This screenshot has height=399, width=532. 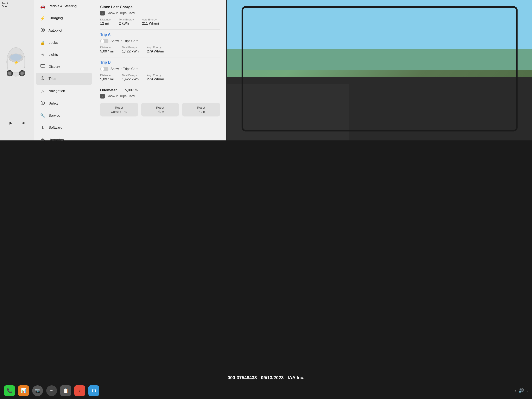 What do you see at coordinates (151, 22) in the screenshot?
I see `since-charge-avg-energy: Avg. Energy 211 Wh/mi` at bounding box center [151, 22].